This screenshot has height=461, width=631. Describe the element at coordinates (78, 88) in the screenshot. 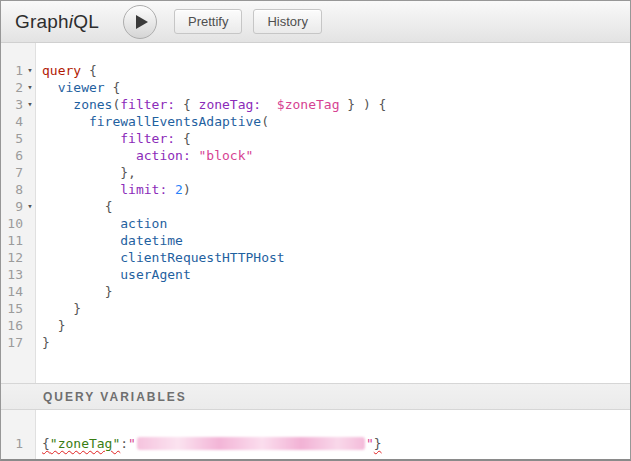

I see `code-line-text: viewer {` at that location.